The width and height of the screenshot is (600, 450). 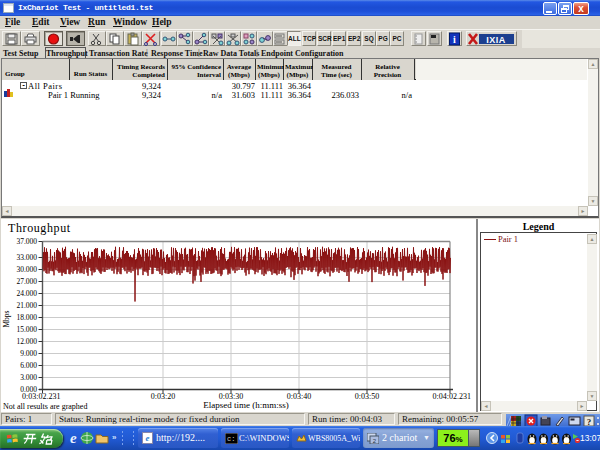 What do you see at coordinates (454, 40) in the screenshot?
I see `svg-text: i` at bounding box center [454, 40].